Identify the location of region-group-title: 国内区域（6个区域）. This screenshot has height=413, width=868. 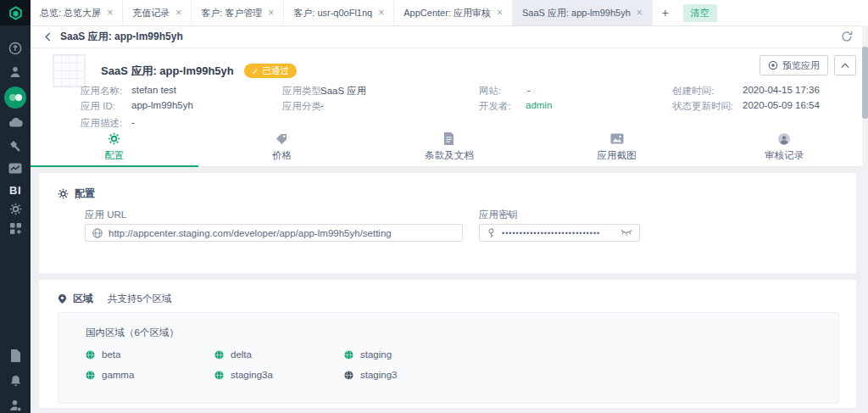
(132, 332).